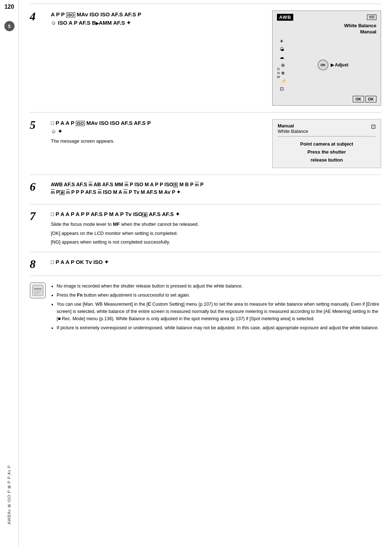 Image resolution: width=392 pixels, height=546 pixels. I want to click on manual-wb-icon: ⊡, so click(373, 126).